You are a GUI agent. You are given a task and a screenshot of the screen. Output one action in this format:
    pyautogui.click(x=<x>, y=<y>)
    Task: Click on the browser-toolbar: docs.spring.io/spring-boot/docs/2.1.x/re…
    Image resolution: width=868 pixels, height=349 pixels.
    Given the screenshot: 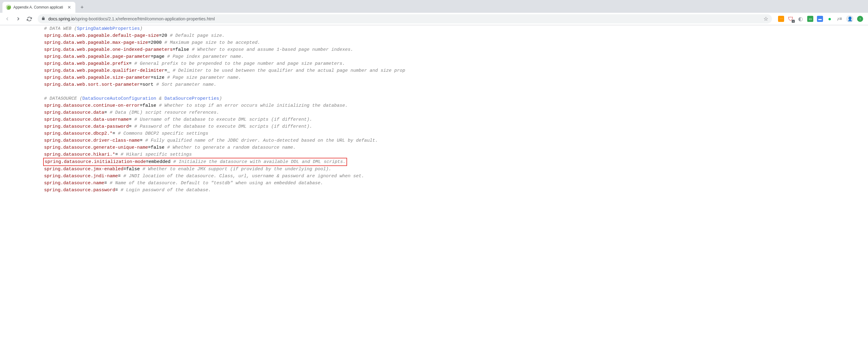 What is the action you would take?
    pyautogui.click(x=434, y=19)
    